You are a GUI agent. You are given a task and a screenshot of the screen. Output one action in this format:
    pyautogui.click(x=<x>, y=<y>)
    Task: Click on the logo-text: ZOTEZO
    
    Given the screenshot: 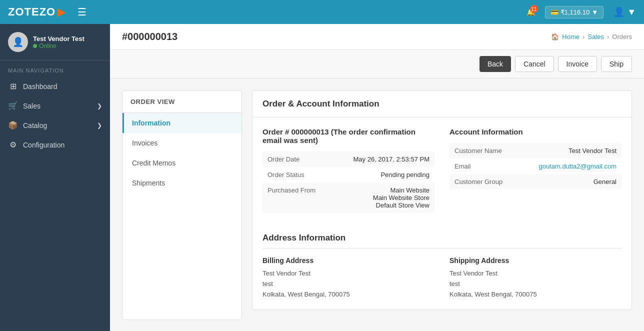 What is the action you would take?
    pyautogui.click(x=32, y=12)
    